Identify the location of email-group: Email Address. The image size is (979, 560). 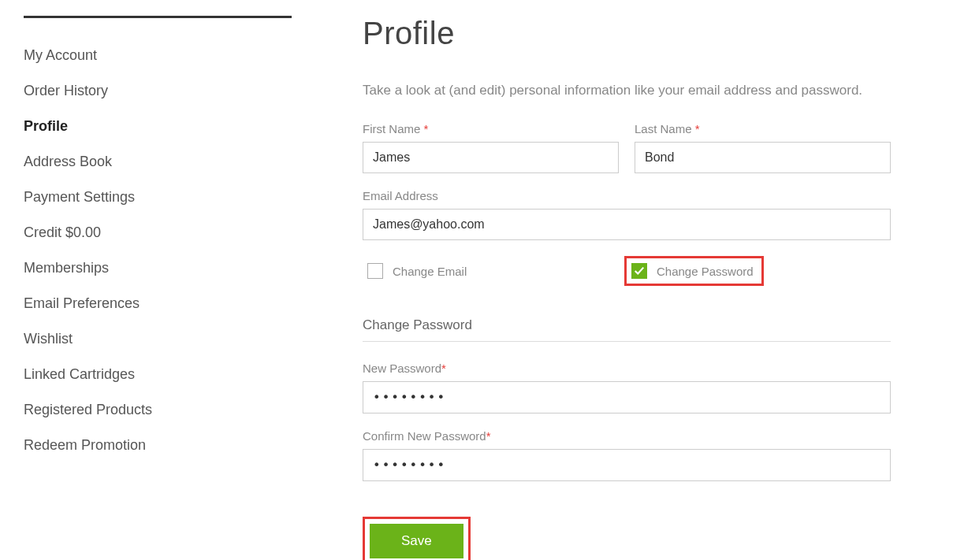
(627, 214).